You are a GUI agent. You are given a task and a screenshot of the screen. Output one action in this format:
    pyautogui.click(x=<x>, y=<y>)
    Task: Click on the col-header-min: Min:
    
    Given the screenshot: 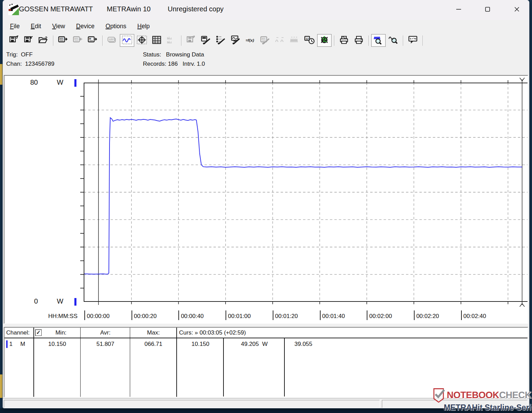 What is the action you would take?
    pyautogui.click(x=61, y=333)
    